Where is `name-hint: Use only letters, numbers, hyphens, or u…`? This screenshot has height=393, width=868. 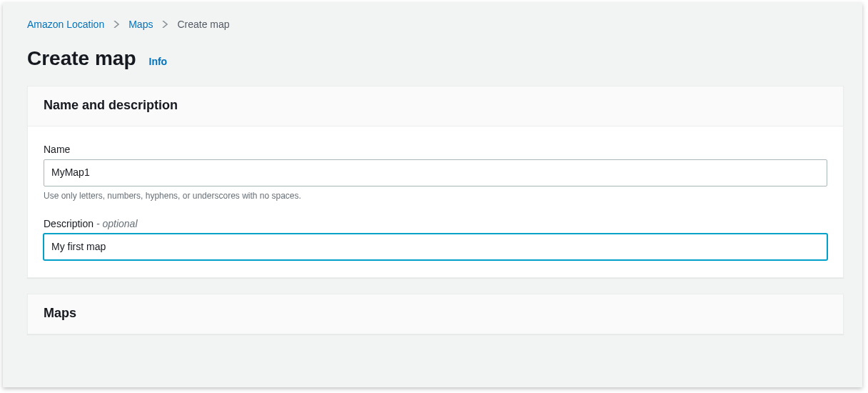
name-hint: Use only letters, numbers, hyphens, or u… is located at coordinates (435, 196).